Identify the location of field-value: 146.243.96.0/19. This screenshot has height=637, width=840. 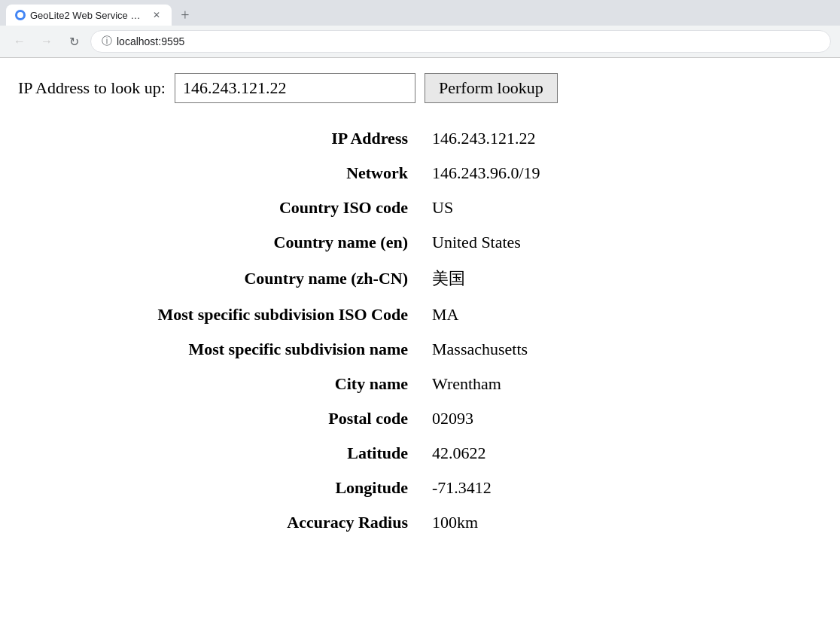
(621, 173).